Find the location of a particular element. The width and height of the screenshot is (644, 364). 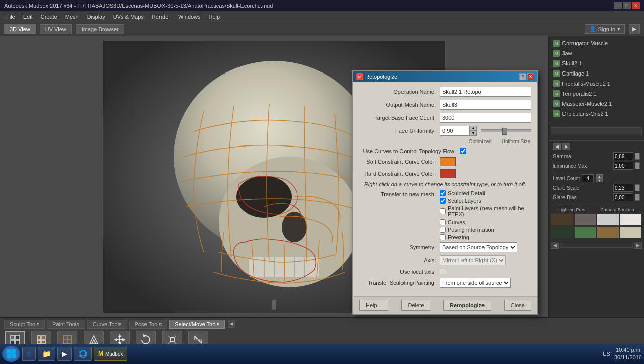

menu-uvs-maps: UVs & Maps is located at coordinates (129, 17).